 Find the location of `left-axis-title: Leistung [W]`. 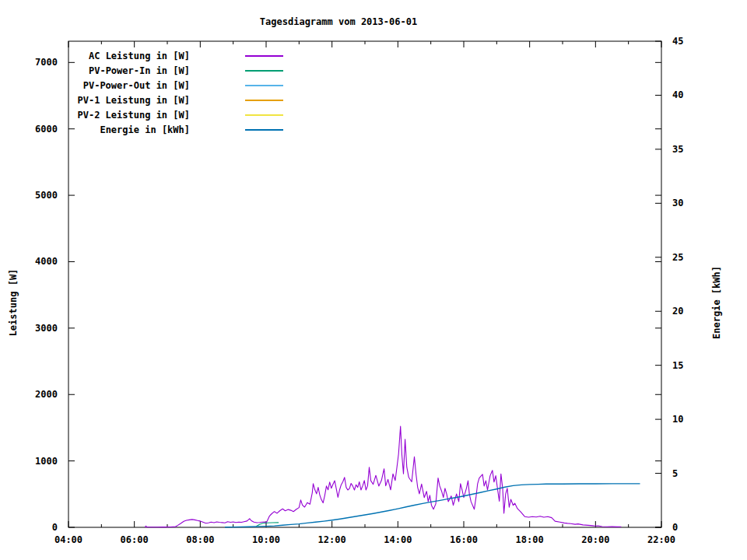

left-axis-title: Leistung [W] is located at coordinates (13, 303).